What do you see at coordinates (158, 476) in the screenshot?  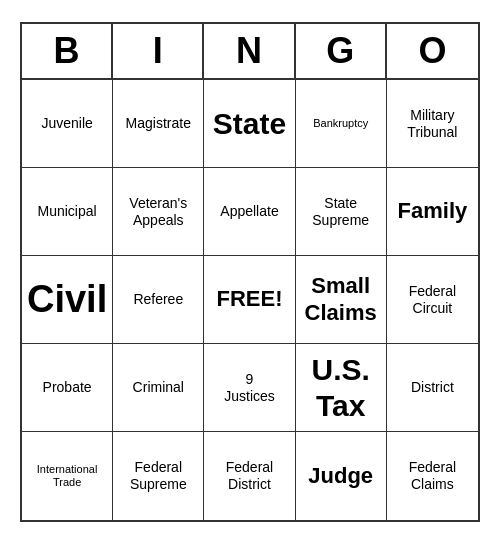 I see `cell-text-21: FederalSupreme` at bounding box center [158, 476].